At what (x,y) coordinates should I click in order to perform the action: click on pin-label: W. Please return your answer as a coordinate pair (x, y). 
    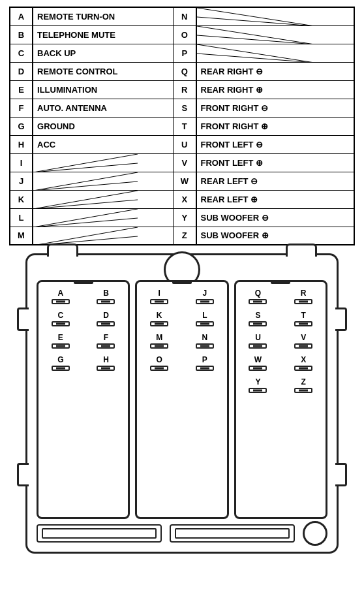
    Looking at the image, I should click on (258, 360).